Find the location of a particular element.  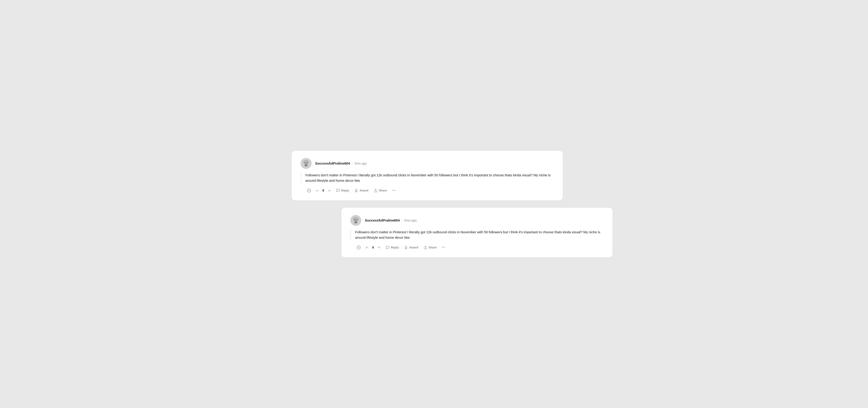

comment-card-1: SuccessfulPraline604 · 5mo ago Followers… is located at coordinates (427, 176).